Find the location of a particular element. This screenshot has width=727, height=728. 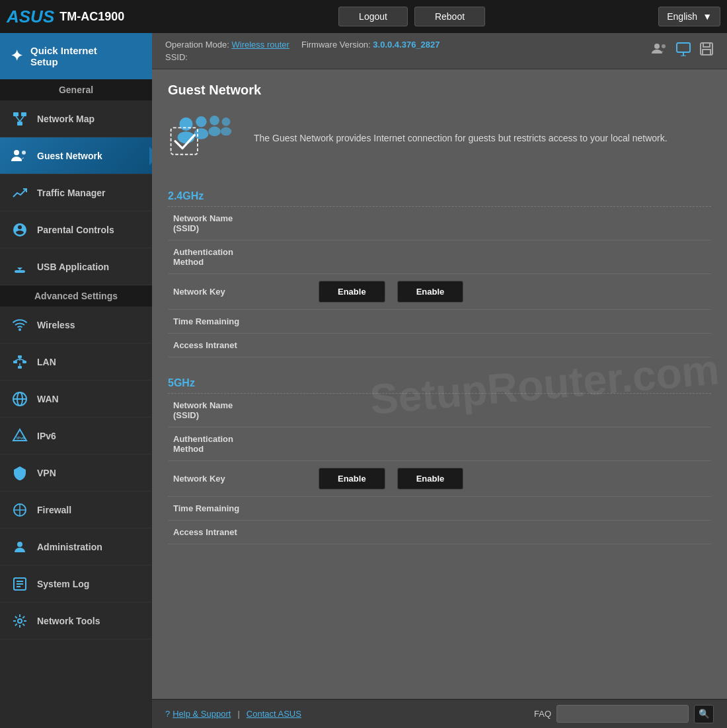

operation-mode-link: Wireless router is located at coordinates (260, 45).